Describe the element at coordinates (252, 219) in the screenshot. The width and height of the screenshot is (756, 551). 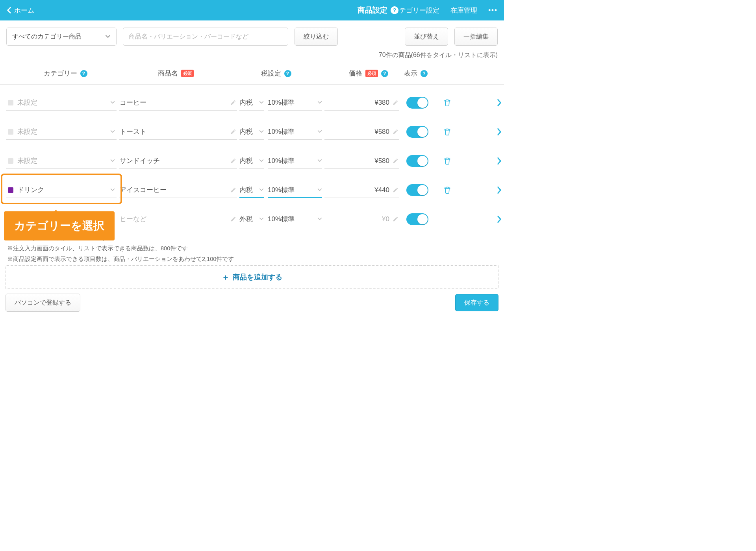
I see `tax-type-select: 外税` at that location.